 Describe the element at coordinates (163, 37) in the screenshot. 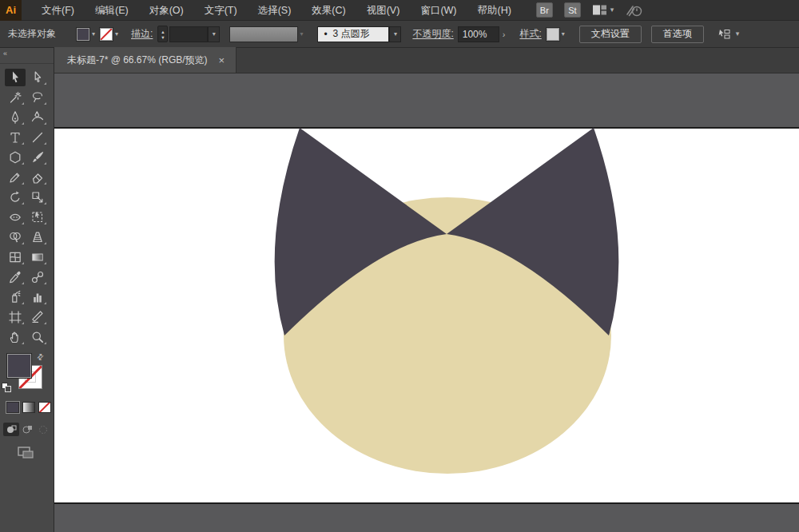

I see `stepper-down-icon: ▾` at that location.